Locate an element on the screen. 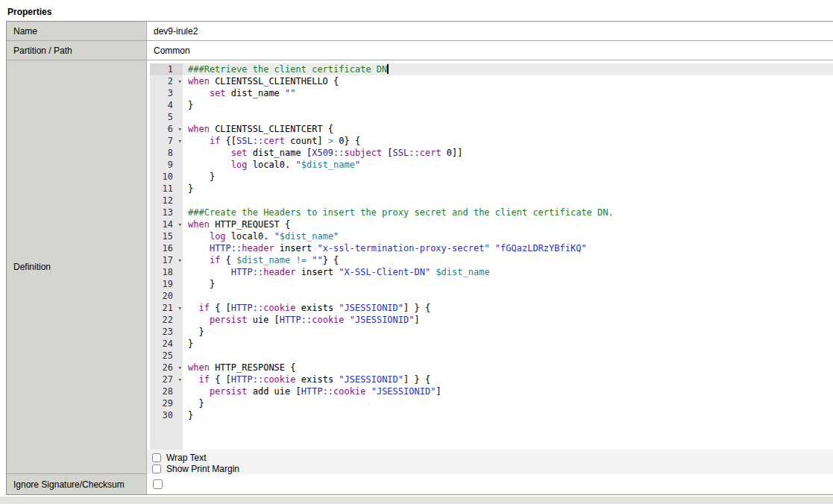  code-text: when HTTP_RESPONSE { is located at coordinates (508, 368).